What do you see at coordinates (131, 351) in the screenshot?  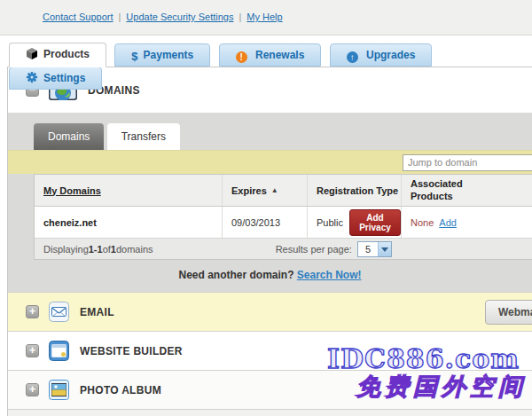 I see `website-builder-section-title: WEBSITE BUILDER` at bounding box center [131, 351].